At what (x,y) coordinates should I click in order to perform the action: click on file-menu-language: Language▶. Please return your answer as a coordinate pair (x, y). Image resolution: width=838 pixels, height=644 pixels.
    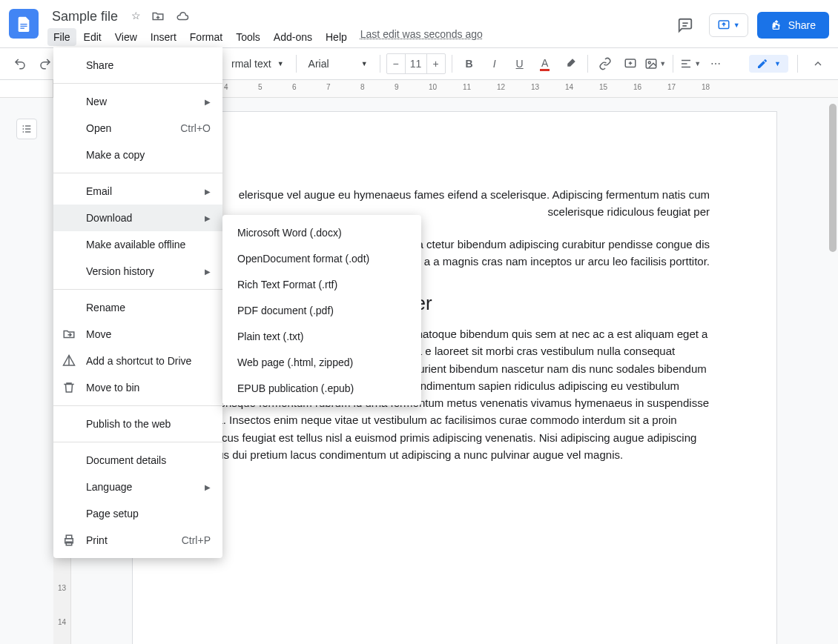
    Looking at the image, I should click on (138, 487).